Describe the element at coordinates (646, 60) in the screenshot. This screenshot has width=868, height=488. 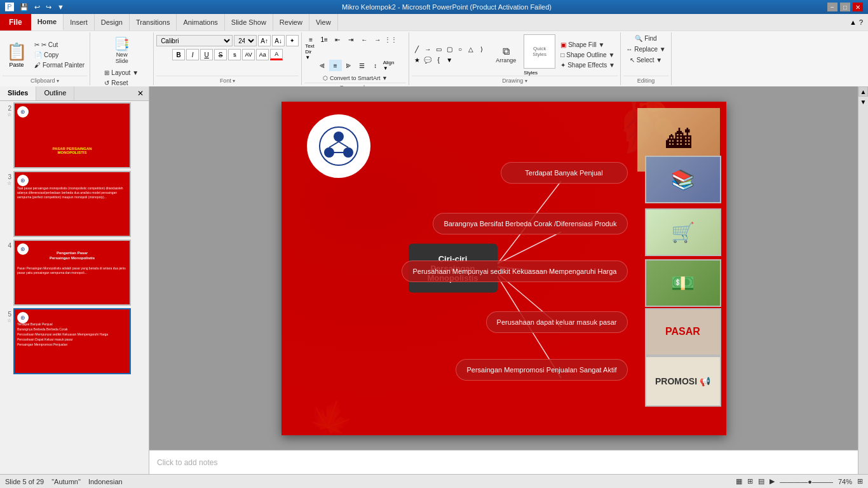
I see `select-button: ↖ Select ▼` at that location.